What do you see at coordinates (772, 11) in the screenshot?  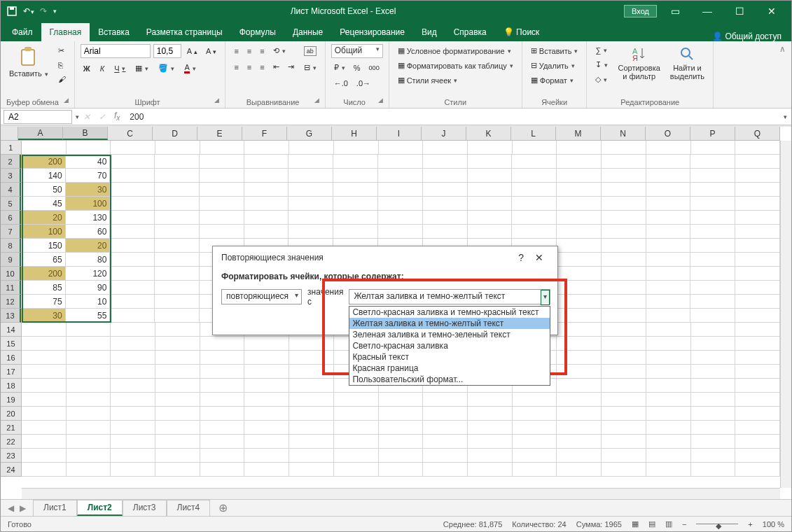 I see `close-icon: ✕` at bounding box center [772, 11].